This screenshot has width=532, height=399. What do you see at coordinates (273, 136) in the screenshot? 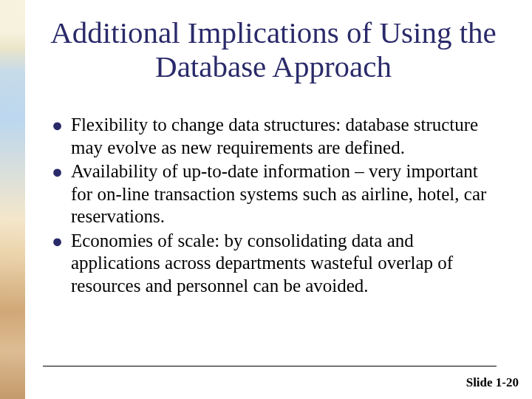
I see `list-item: ● Flexibility to change data structures:…` at bounding box center [273, 136].